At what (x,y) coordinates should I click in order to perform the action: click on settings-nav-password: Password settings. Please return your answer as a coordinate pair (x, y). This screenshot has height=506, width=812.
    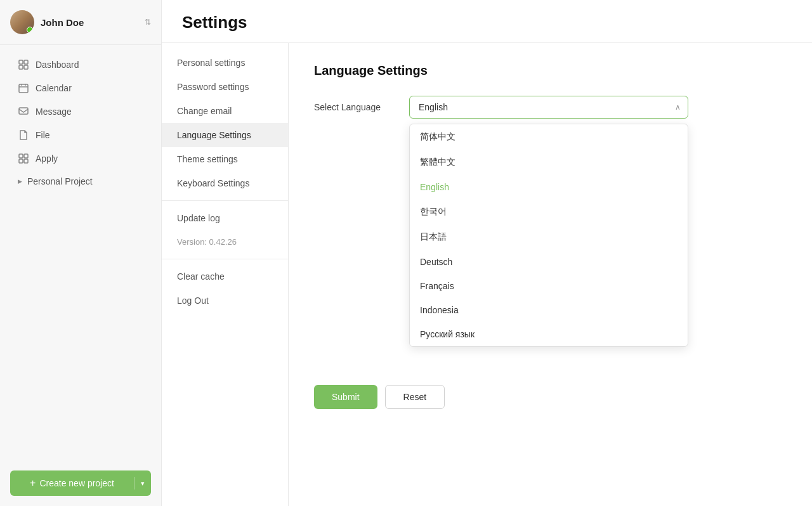
    Looking at the image, I should click on (225, 87).